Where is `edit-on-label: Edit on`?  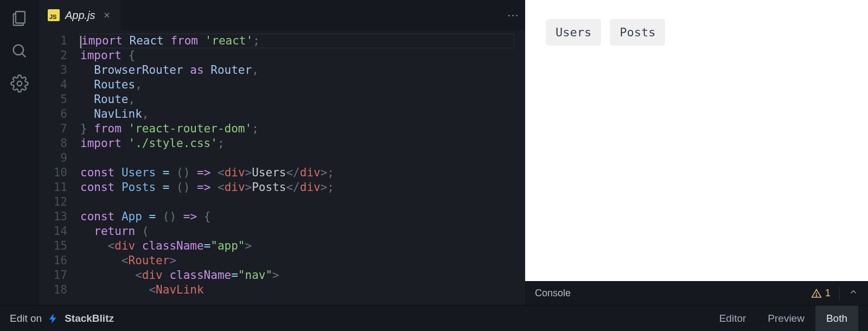 edit-on-label: Edit on is located at coordinates (26, 319).